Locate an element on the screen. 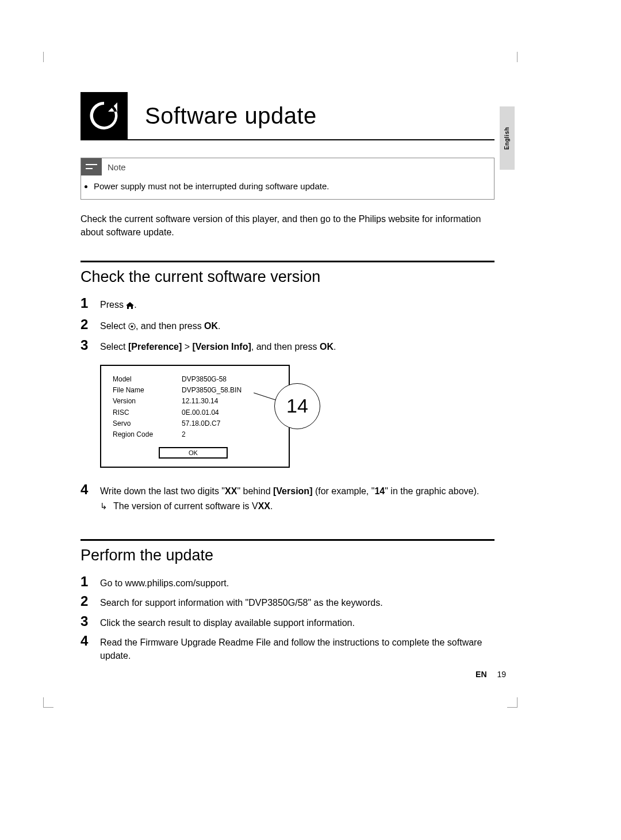  note-text: Power supply must not be interrupted dur… is located at coordinates (290, 186).